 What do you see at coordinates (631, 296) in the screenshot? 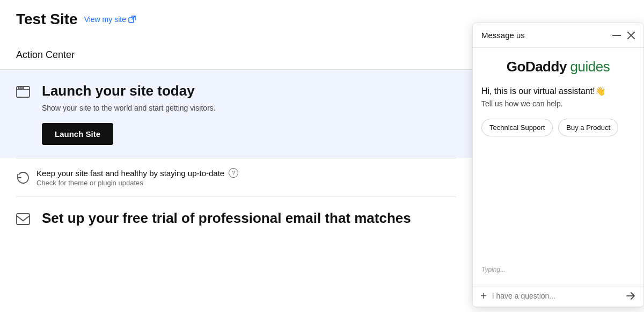
I see `chat-send-button` at bounding box center [631, 296].